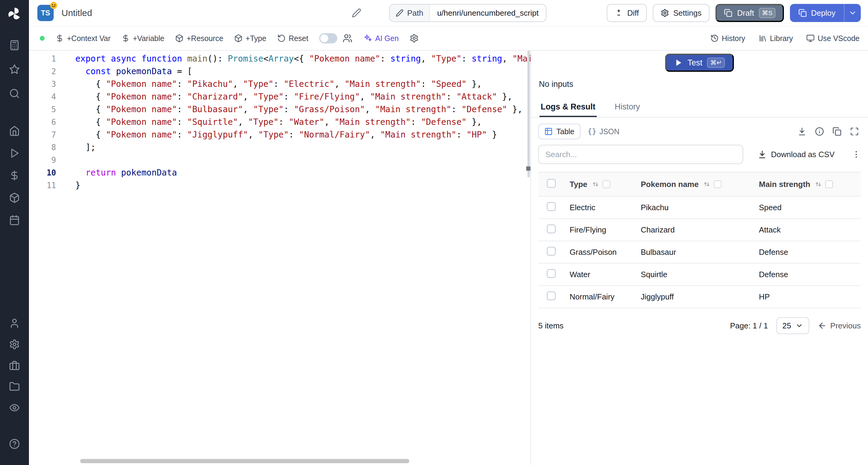  I want to click on workers-briefcase-icon, so click(14, 366).